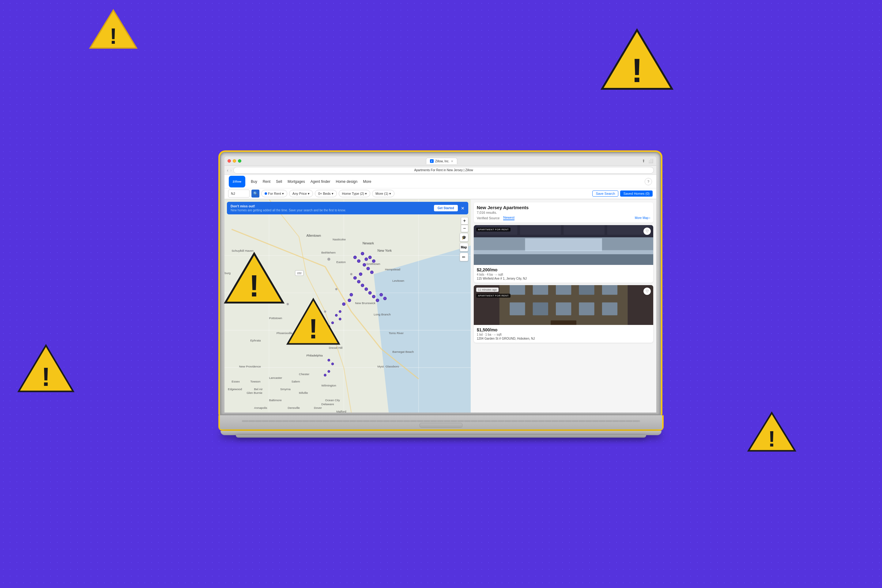 The image size is (882, 588). What do you see at coordinates (442, 161) in the screenshot?
I see `browser-tab: Z Zillow, Inc. ✕` at bounding box center [442, 161].